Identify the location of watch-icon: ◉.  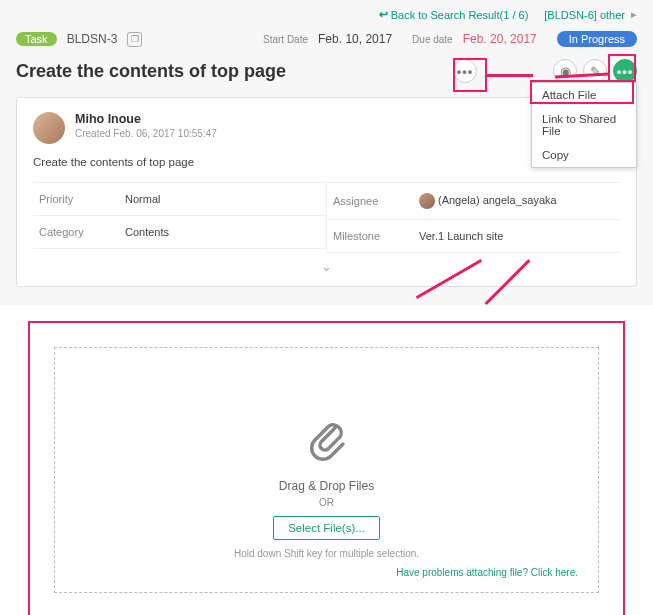
(565, 71).